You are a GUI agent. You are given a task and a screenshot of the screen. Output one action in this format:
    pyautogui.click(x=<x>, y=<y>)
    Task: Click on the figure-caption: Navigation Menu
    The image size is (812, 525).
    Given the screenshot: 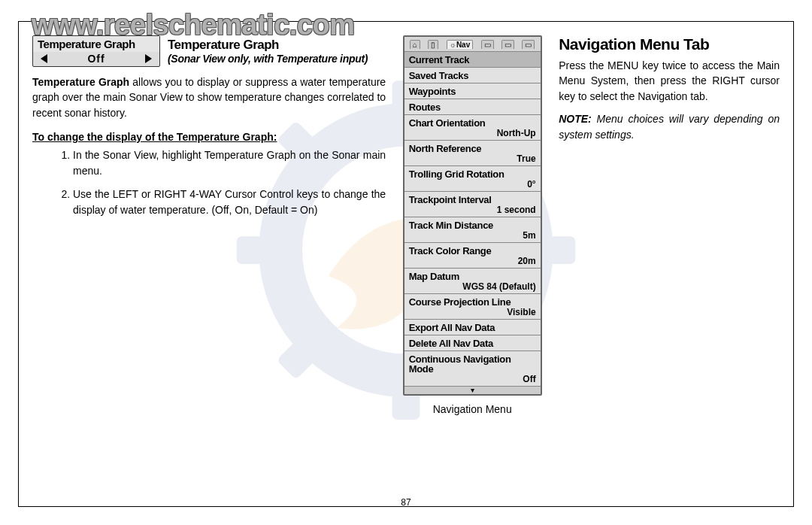 What is the action you would take?
    pyautogui.click(x=472, y=409)
    